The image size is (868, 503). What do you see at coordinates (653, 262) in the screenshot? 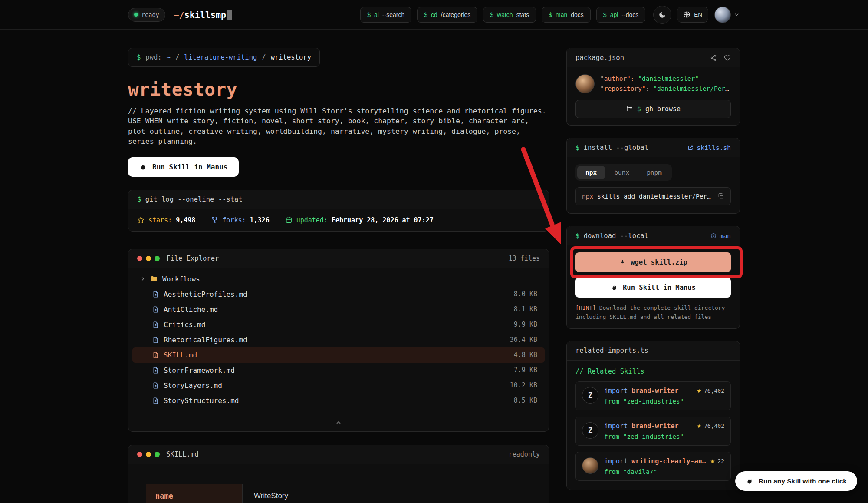
I see `wget-skill-zip-button: wget skill.zip` at bounding box center [653, 262].